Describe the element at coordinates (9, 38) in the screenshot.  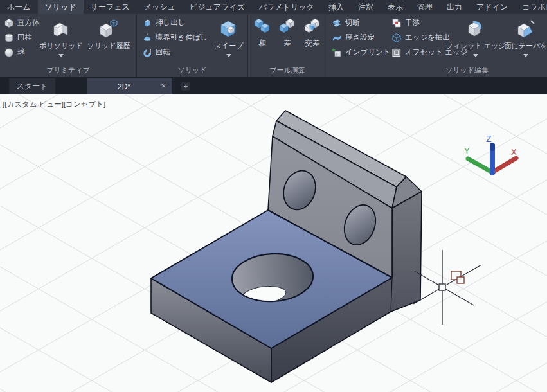
I see `cylinder-icon` at that location.